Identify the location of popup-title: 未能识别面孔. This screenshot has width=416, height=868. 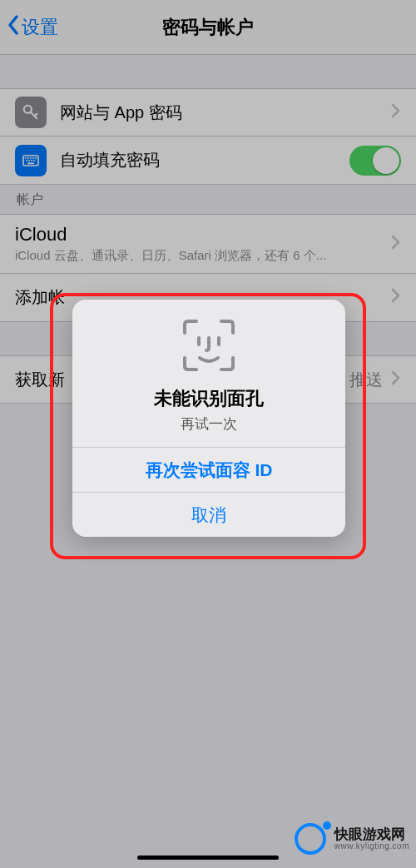
(209, 399).